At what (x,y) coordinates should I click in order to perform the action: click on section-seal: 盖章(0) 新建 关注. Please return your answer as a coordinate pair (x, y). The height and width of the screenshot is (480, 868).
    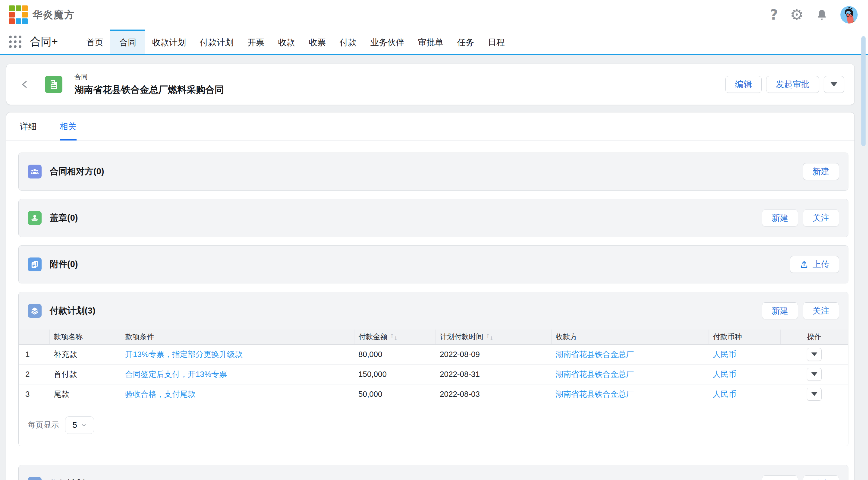
    Looking at the image, I should click on (433, 218).